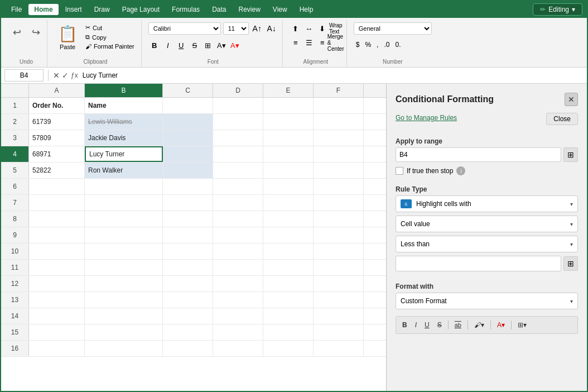 The image size is (588, 392). What do you see at coordinates (124, 284) in the screenshot?
I see `cell-b12` at bounding box center [124, 284].